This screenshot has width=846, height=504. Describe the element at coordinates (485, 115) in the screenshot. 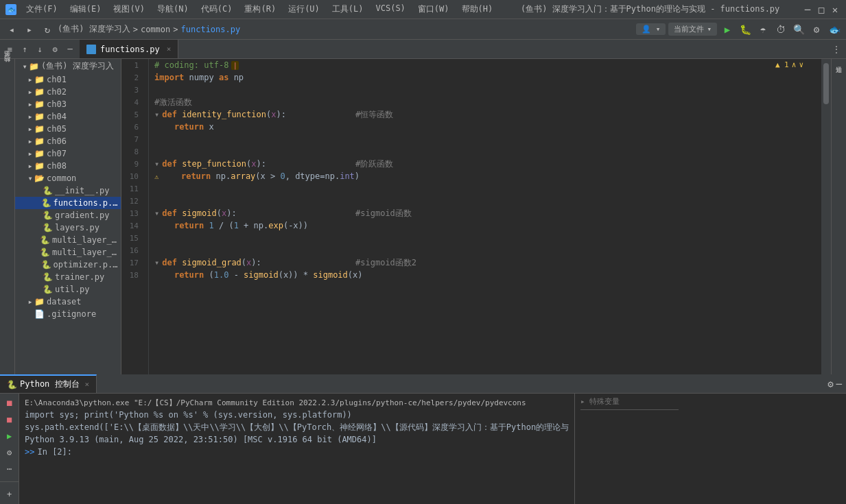

I see `code-line-5: ▾ def identity_function ( x ): #恒等函数` at that location.